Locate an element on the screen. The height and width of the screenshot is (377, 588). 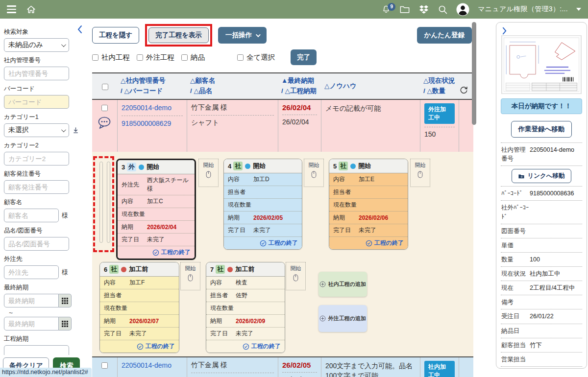
process-number: 7 is located at coordinates (212, 269).